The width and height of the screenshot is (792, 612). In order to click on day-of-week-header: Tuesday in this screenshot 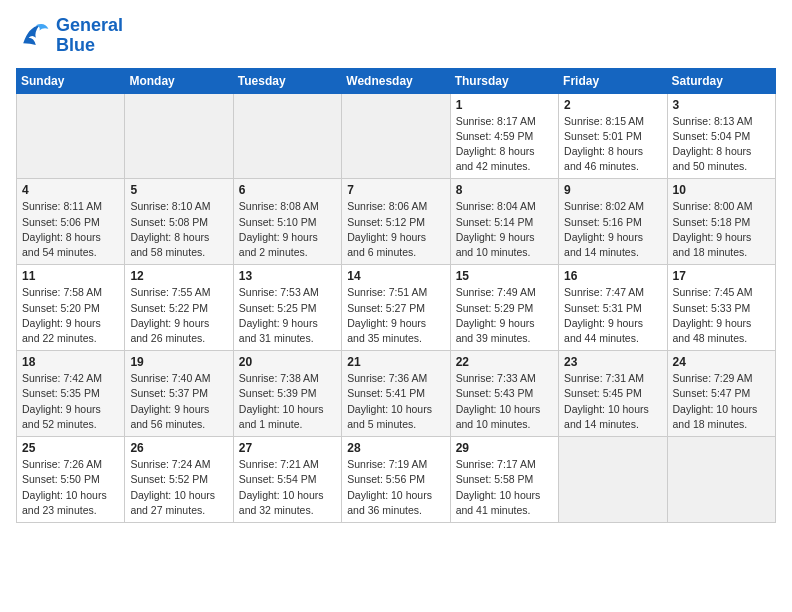, I will do `click(287, 80)`.